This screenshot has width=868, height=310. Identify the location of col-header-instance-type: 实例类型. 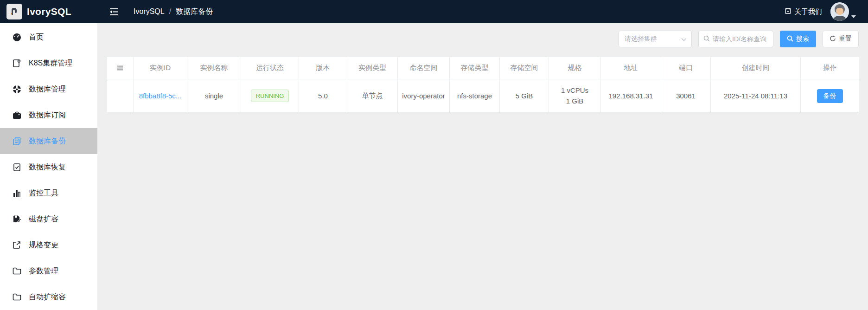
(373, 68).